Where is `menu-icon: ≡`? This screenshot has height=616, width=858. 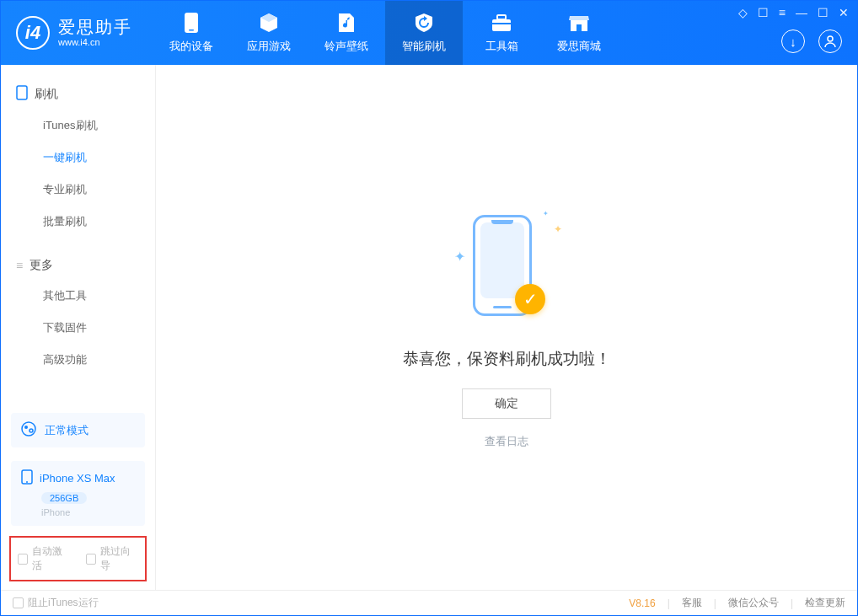 menu-icon: ≡ is located at coordinates (782, 13).